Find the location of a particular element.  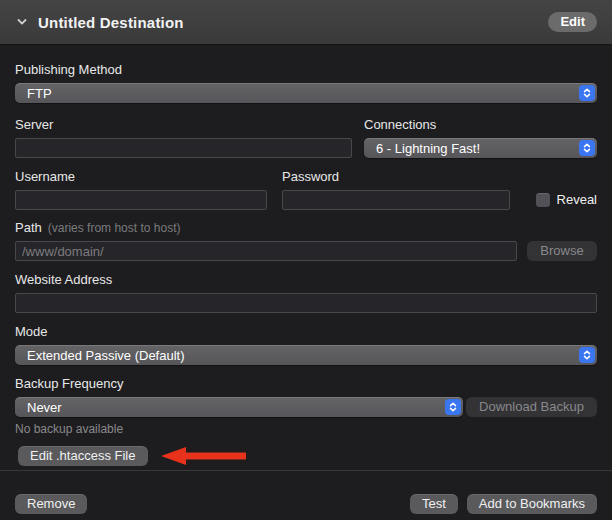

backup-frequency-label: Backup Frequency is located at coordinates (306, 384).